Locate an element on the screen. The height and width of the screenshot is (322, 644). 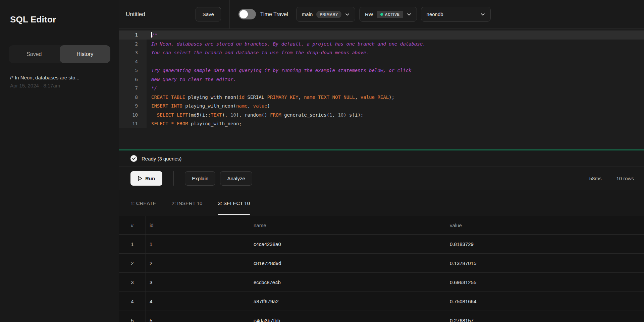
compute-status-badge: ACTIVE is located at coordinates (390, 14).